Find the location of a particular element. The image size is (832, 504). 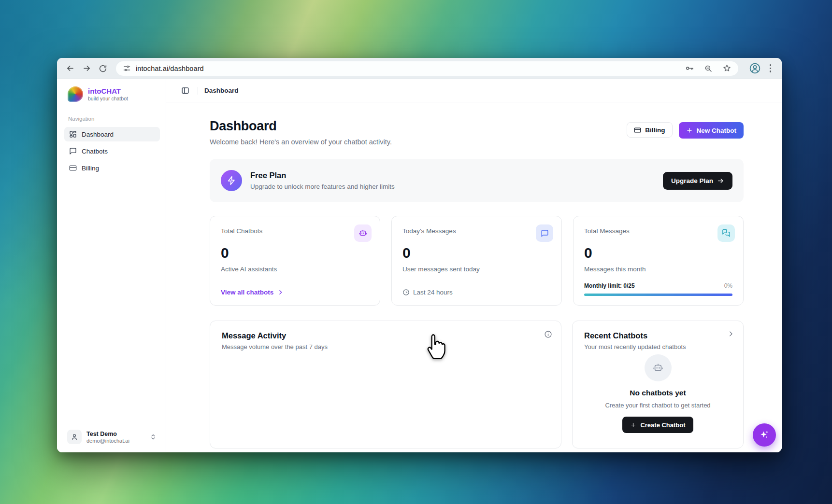

upgrade-plan-button: Upgrade Plan is located at coordinates (698, 181).